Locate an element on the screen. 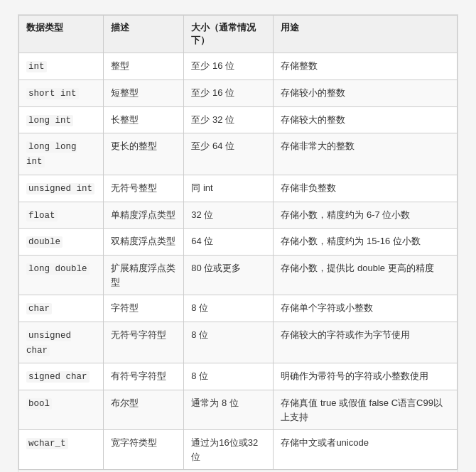  table-row: unsigned char无符号字符型8 位存储较大的字符或作为字节使用 is located at coordinates (239, 342).